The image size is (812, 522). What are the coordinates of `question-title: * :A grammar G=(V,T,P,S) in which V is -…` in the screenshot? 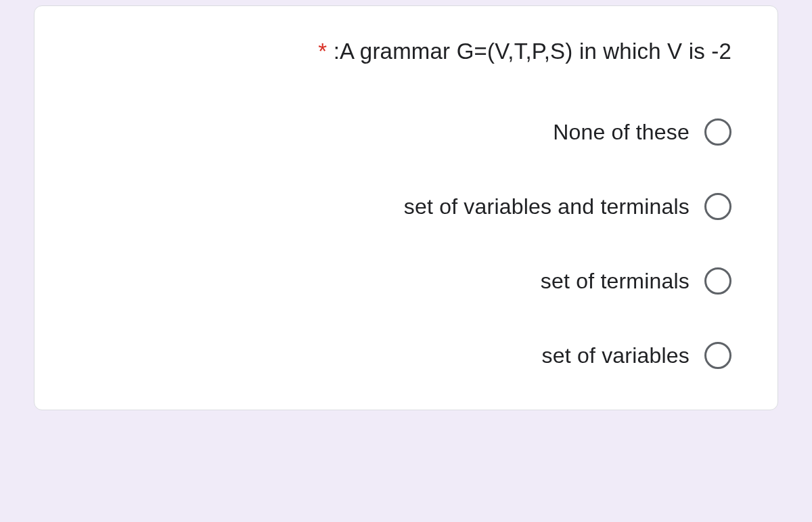 It's located at (406, 51).